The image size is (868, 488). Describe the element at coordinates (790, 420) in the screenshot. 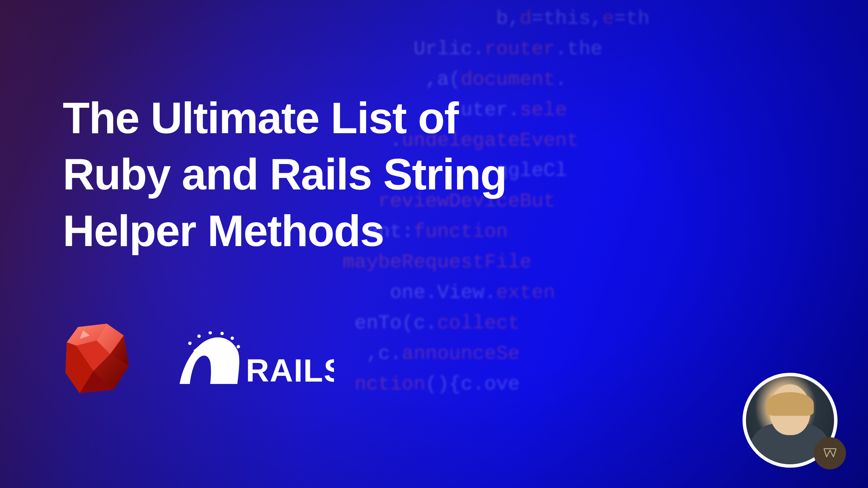

I see `author-avatar-container` at that location.